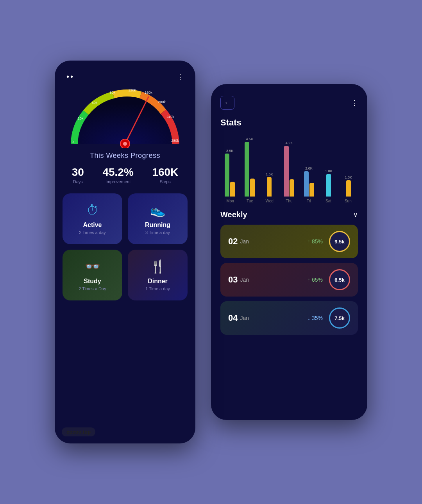 The image size is (422, 504). What do you see at coordinates (312, 190) in the screenshot?
I see `bar-fri-yellow` at bounding box center [312, 190].